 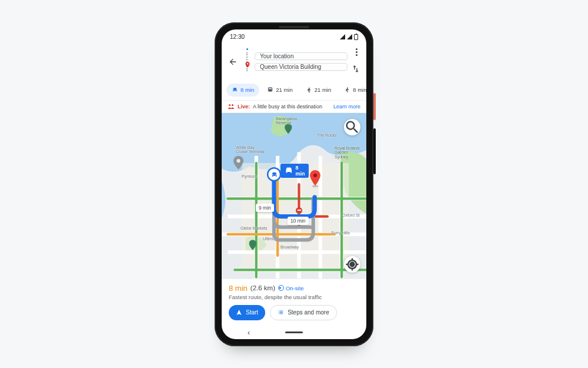 I want to click on road-closed-icon, so click(x=299, y=211).